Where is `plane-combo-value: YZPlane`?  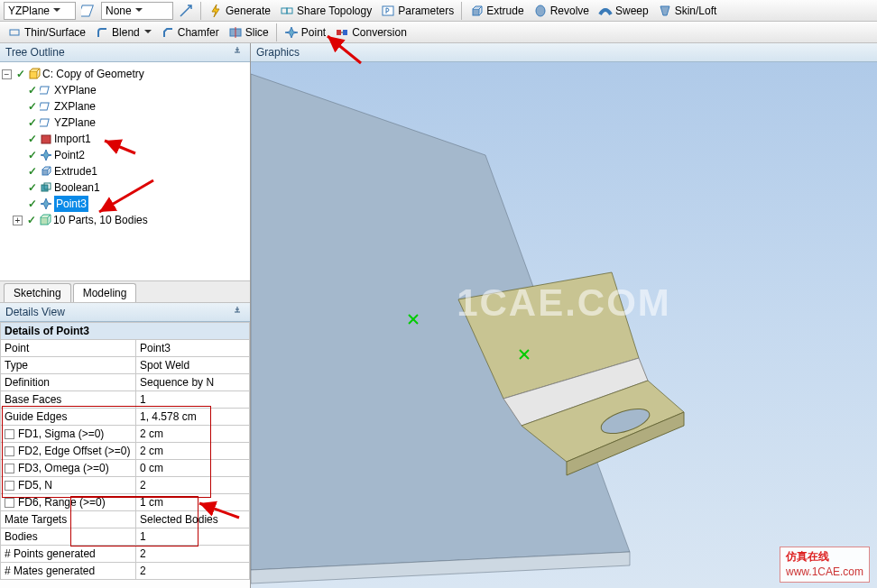
plane-combo-value: YZPlane is located at coordinates (29, 11).